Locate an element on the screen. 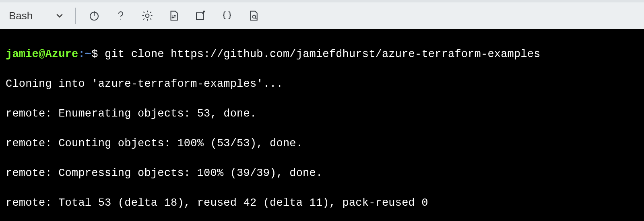 This screenshot has height=221, width=644. prompt-dollar: $ is located at coordinates (95, 54).